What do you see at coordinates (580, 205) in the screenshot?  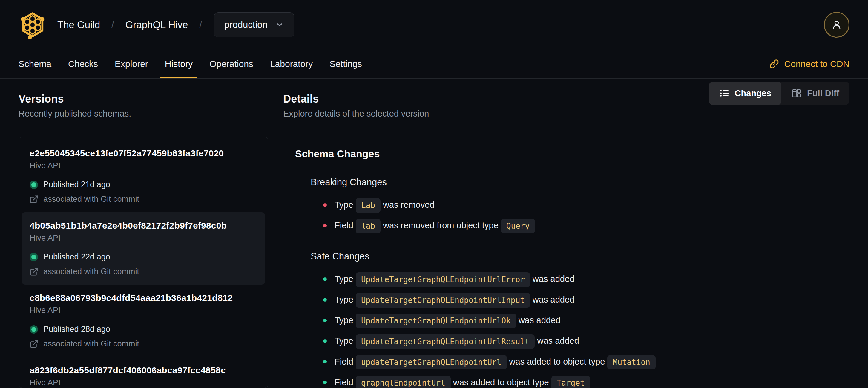 I see `breaking-changes-group: Breaking Changes Type Lab was removedFie…` at bounding box center [580, 205].